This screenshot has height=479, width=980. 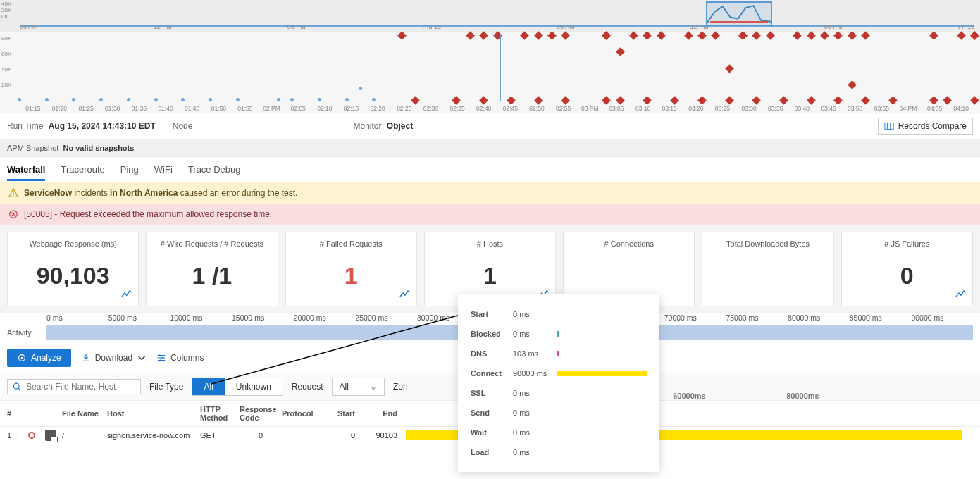 I want to click on tab-ping: Ping, so click(x=130, y=169).